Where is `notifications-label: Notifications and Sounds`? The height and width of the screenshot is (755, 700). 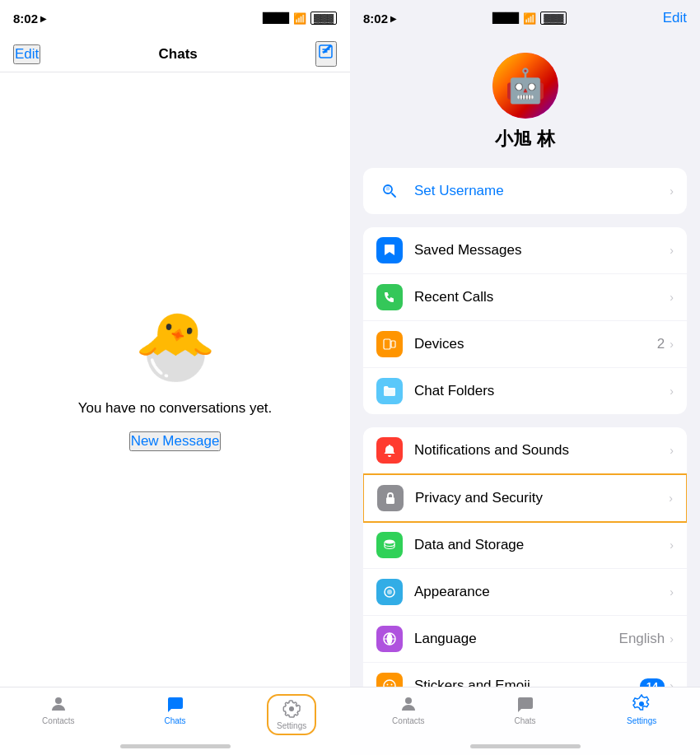 notifications-label: Notifications and Sounds is located at coordinates (542, 450).